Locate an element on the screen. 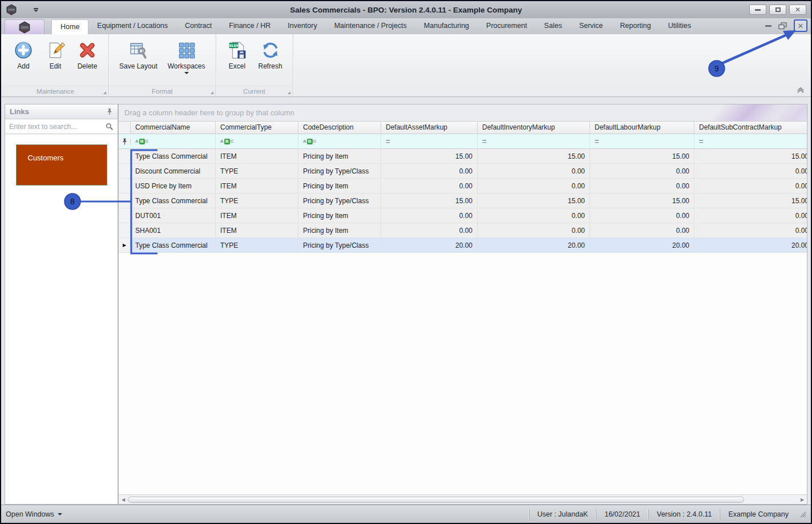  window-close-highlight-box: ✕ is located at coordinates (801, 26).